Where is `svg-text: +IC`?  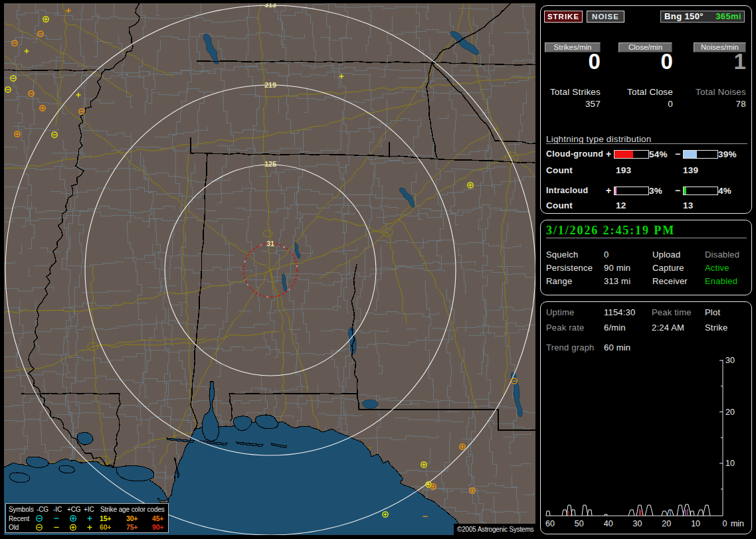 svg-text: +IC is located at coordinates (89, 510).